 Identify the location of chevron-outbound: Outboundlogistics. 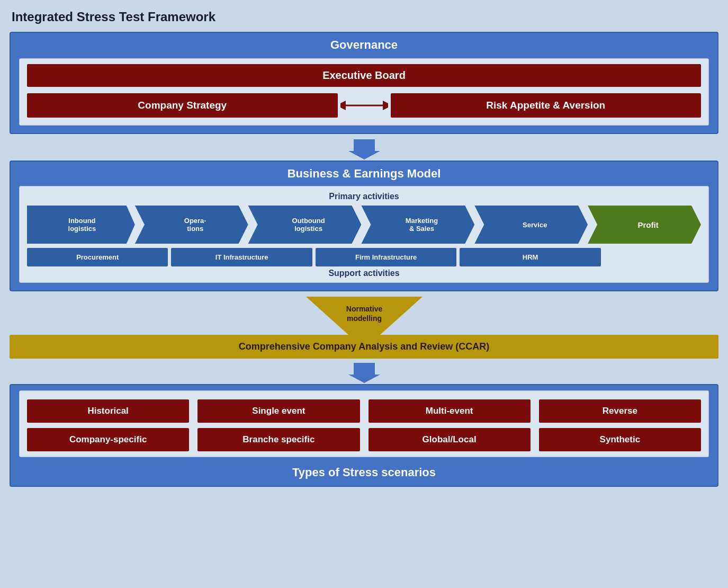
(305, 225).